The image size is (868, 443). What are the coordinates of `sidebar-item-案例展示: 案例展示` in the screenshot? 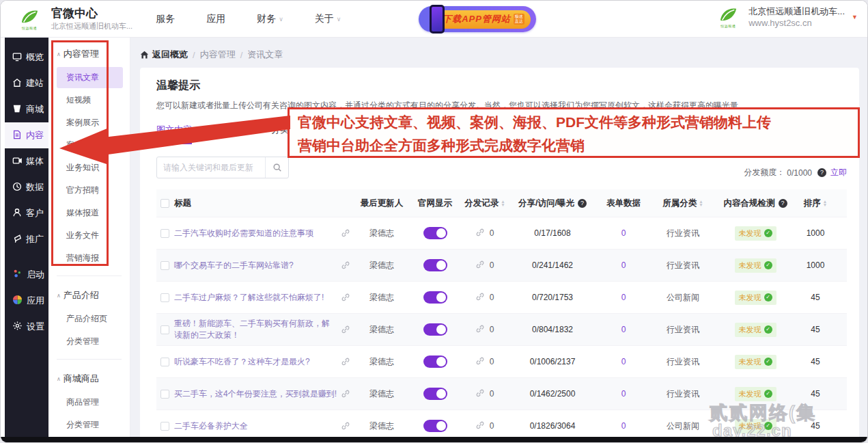 It's located at (90, 123).